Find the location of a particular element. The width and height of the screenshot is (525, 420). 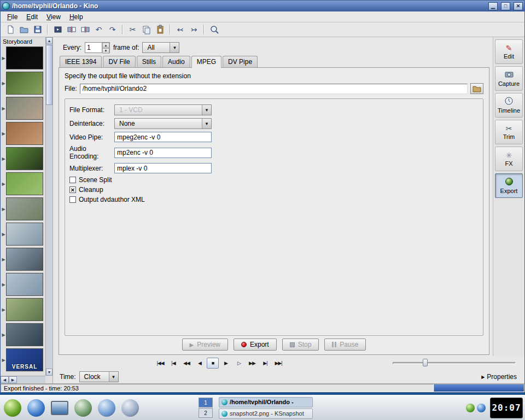

undo-icon: ↶ is located at coordinates (98, 30).